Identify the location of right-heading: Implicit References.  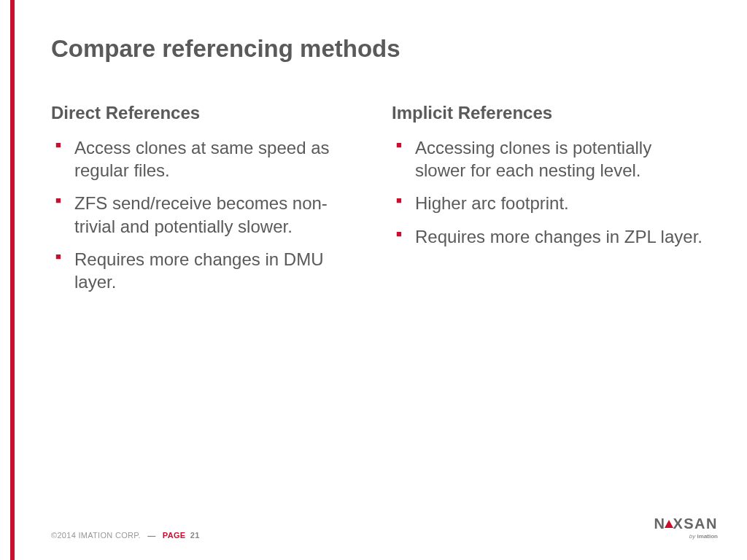
(547, 113).